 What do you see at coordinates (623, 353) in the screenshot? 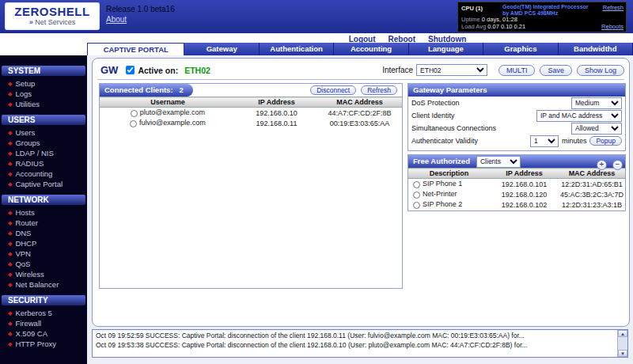
I see `scroll-down-icon: ▼` at bounding box center [623, 353].